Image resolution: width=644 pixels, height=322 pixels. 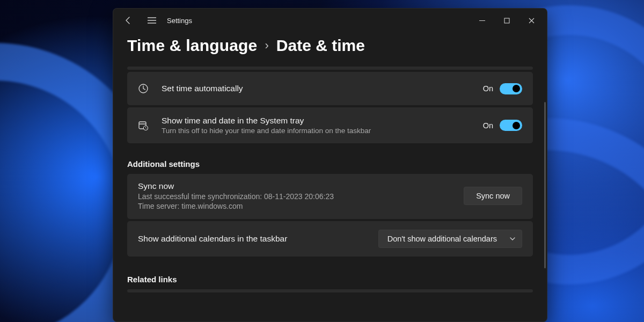 I want to click on chevron-right-icon: ›, so click(x=267, y=46).